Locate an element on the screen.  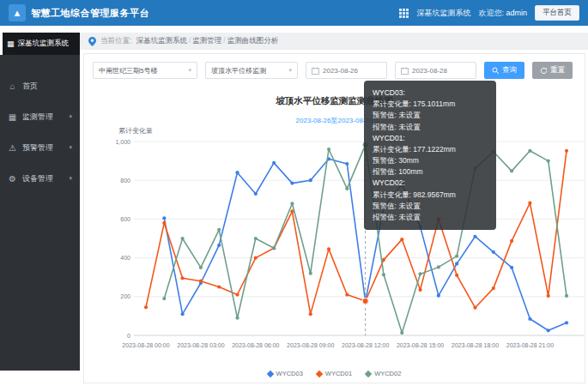
breadcrumb: 当前位置: 深基坑监测系统/监测管理/监测曲线图分析 is located at coordinates (334, 41).